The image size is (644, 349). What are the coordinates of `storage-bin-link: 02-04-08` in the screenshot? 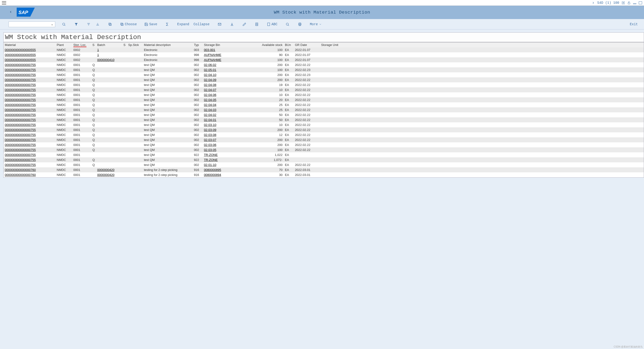 It's located at (210, 85).